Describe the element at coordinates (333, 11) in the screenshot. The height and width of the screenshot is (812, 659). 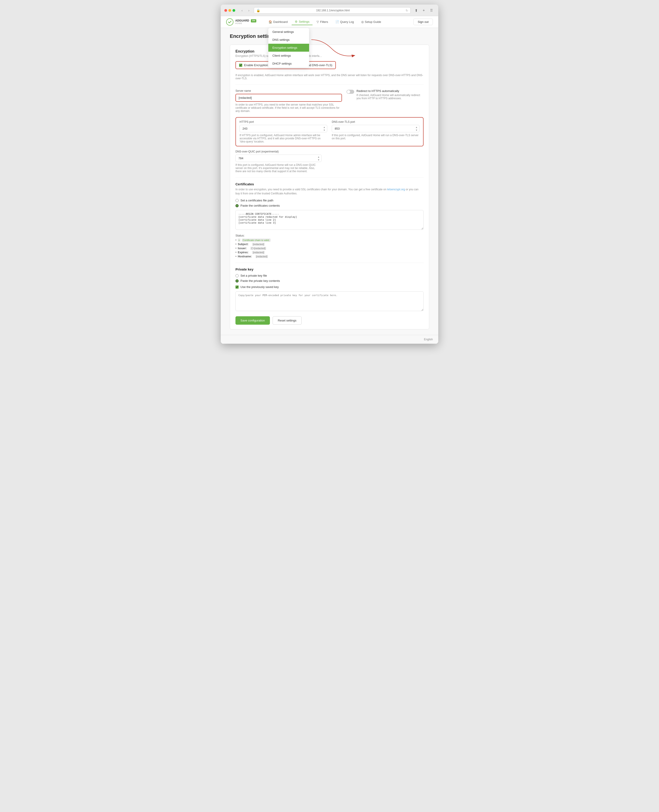
I see `address-bar: 🔒 192.168.1.1/encryption.html ↻` at that location.